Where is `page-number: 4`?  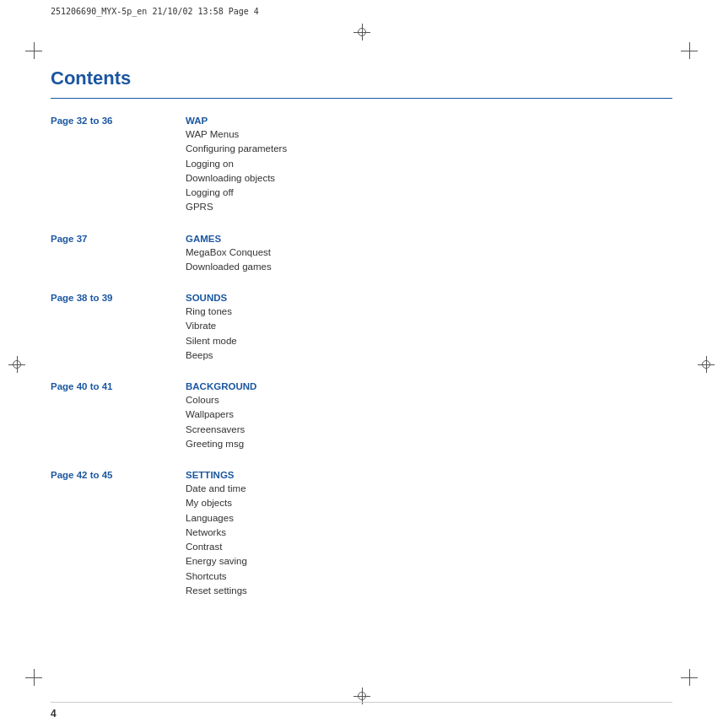
page-number: 4 is located at coordinates (54, 714).